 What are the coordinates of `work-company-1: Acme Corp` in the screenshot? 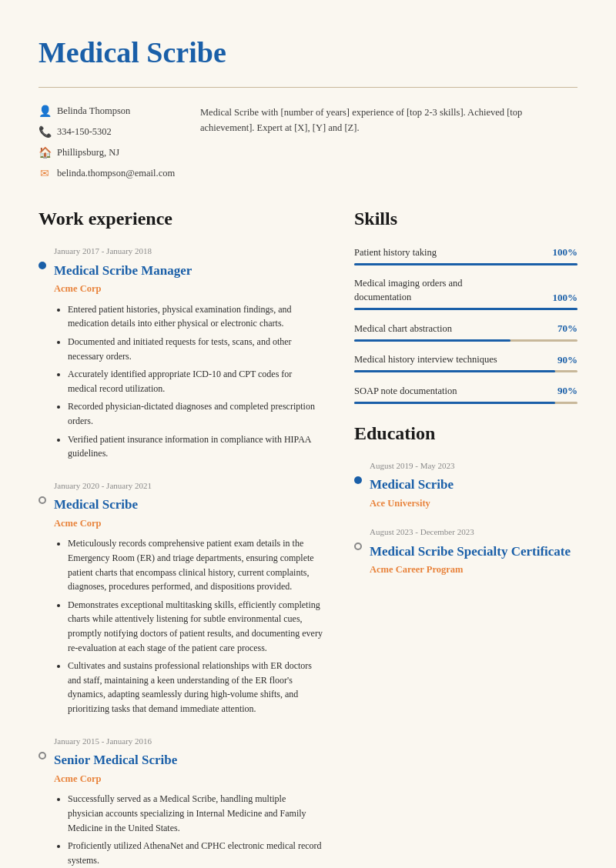 It's located at (189, 289).